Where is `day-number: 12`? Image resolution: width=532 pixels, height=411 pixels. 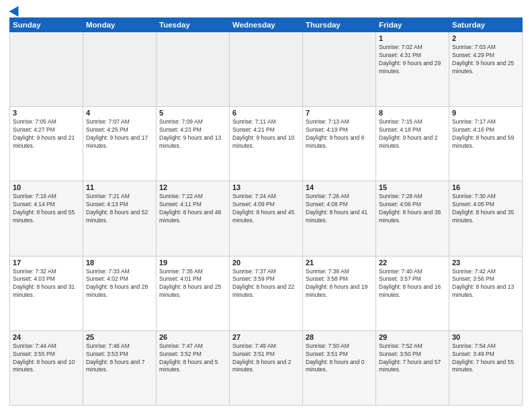 day-number: 12 is located at coordinates (193, 187).